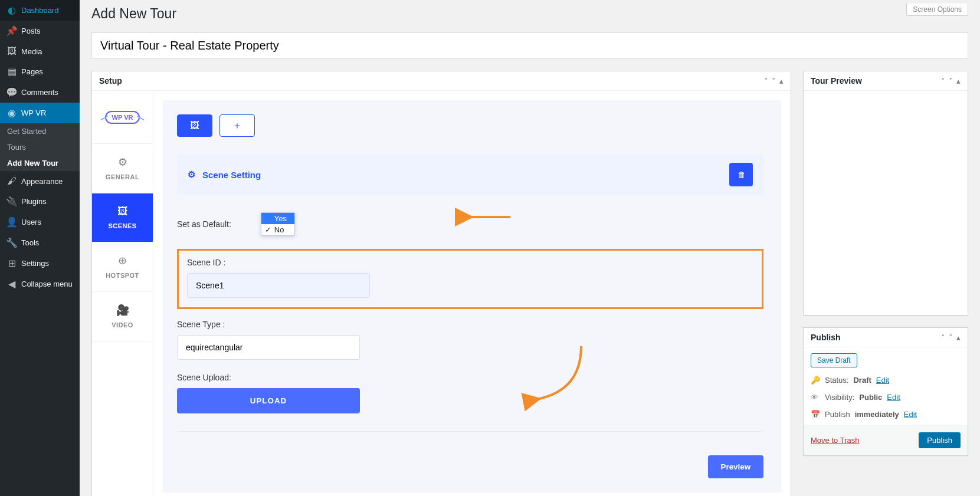 Image resolution: width=980 pixels, height=496 pixels. I want to click on move-to-trash-link: Move to Trash, so click(835, 440).